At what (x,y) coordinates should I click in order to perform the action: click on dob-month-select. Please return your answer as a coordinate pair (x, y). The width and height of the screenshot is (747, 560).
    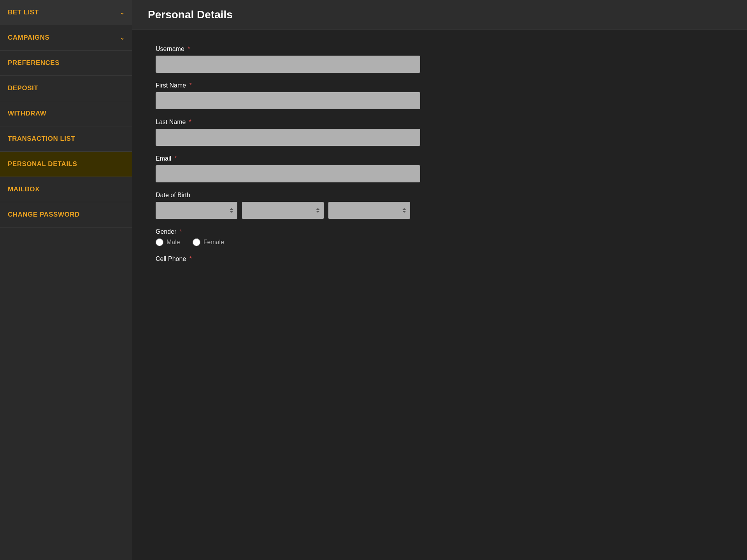
    Looking at the image, I should click on (283, 210).